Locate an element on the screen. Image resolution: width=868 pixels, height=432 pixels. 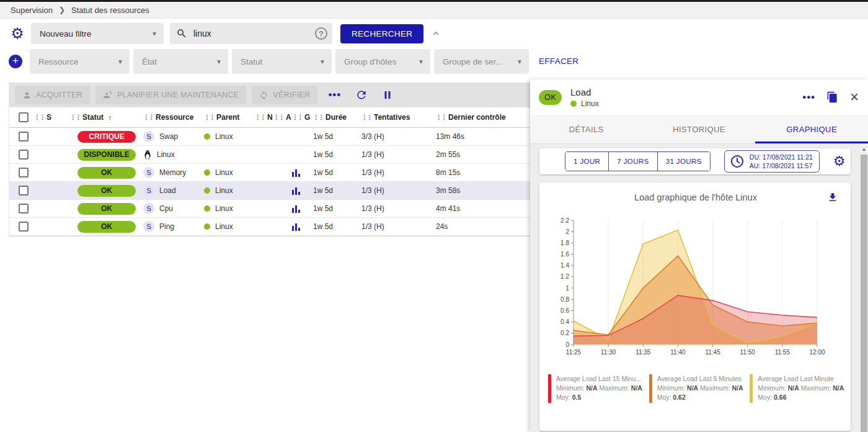
column-header-severity: ⋮⋮S is located at coordinates (52, 117).